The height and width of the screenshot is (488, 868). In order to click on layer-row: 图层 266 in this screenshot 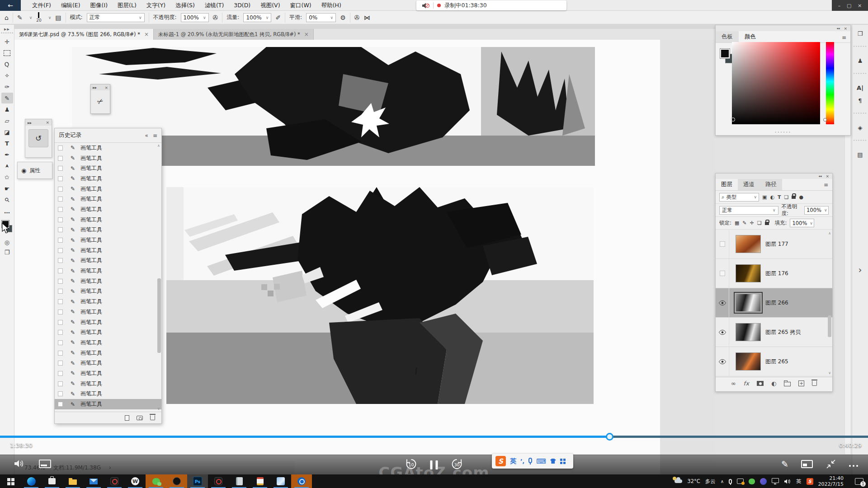, I will do `click(774, 303)`.